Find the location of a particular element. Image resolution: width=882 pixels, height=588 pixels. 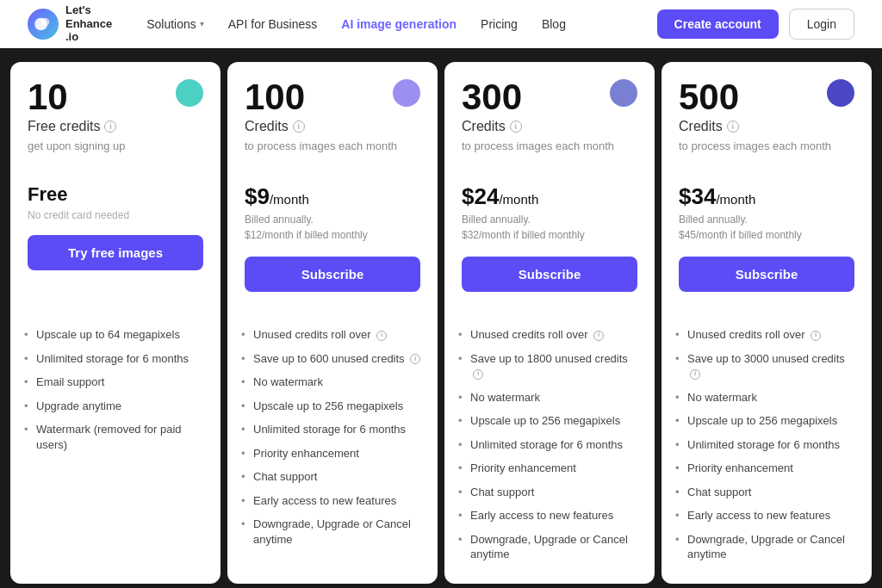

plan-billing: Billed annually.$32/month if billed mont… is located at coordinates (550, 227).